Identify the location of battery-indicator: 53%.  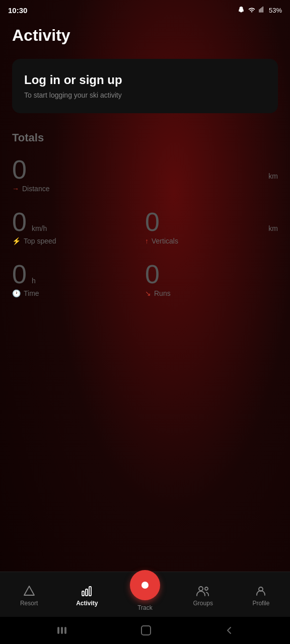
(275, 10).